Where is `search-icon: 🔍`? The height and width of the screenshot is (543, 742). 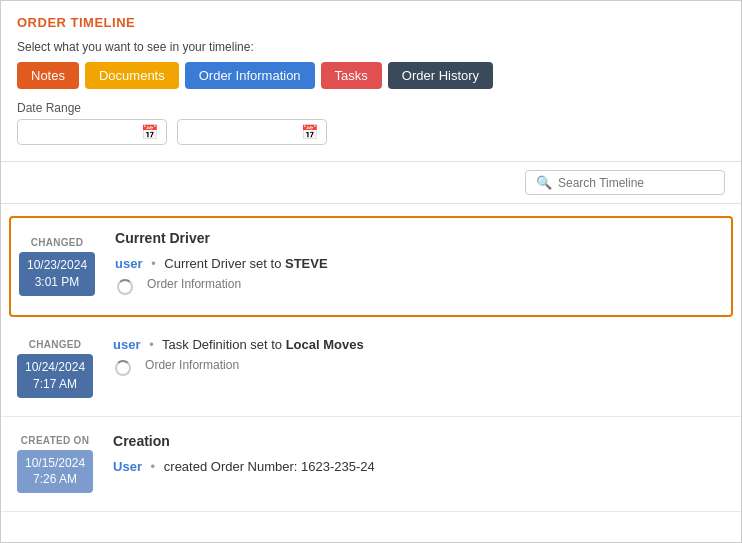 search-icon: 🔍 is located at coordinates (544, 182).